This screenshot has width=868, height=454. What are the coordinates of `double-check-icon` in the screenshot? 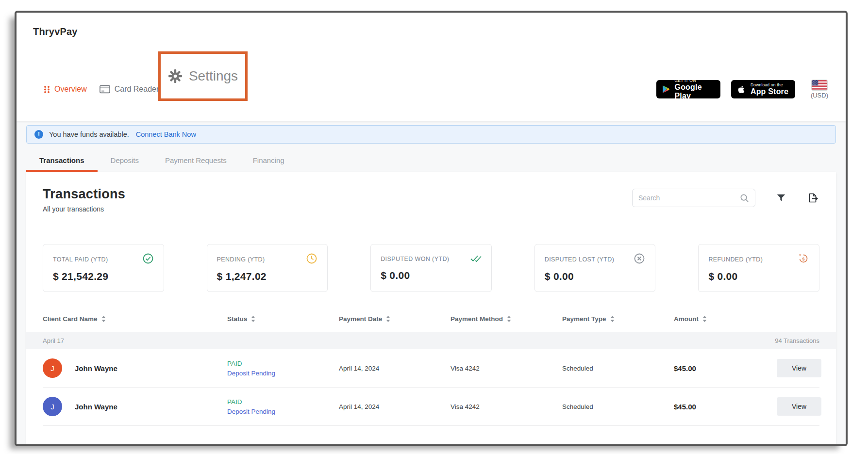 It's located at (475, 259).